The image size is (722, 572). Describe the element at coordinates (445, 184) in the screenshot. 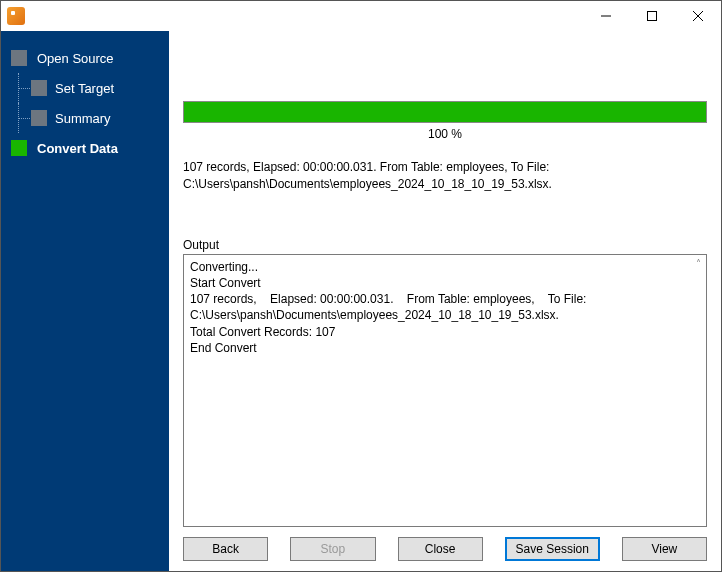

I see `status-line: C:\Users\pansh\Documents\employees_2024_…` at that location.